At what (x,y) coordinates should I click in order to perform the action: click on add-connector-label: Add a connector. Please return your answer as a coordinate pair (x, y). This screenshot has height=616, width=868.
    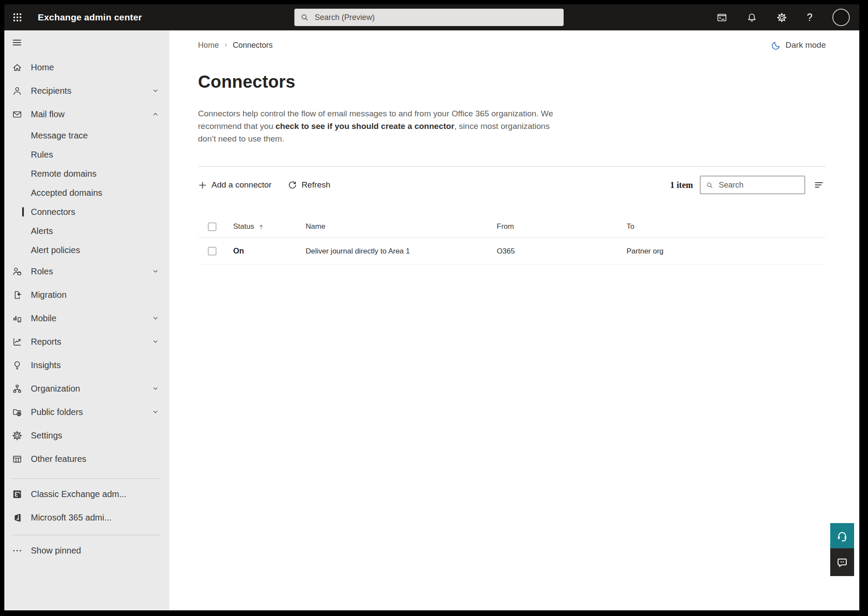
    Looking at the image, I should click on (241, 185).